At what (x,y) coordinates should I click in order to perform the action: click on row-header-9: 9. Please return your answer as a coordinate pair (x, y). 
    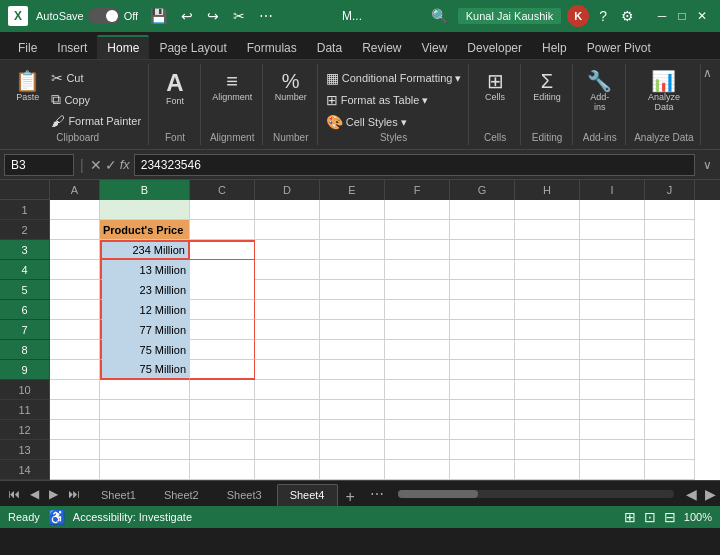
    Looking at the image, I should click on (24, 370).